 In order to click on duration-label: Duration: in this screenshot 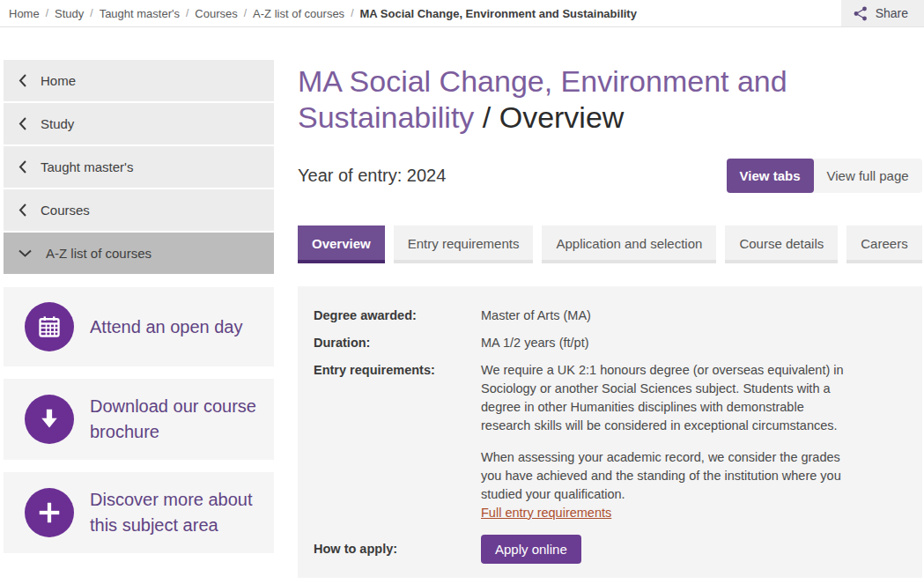, I will do `click(397, 344)`.